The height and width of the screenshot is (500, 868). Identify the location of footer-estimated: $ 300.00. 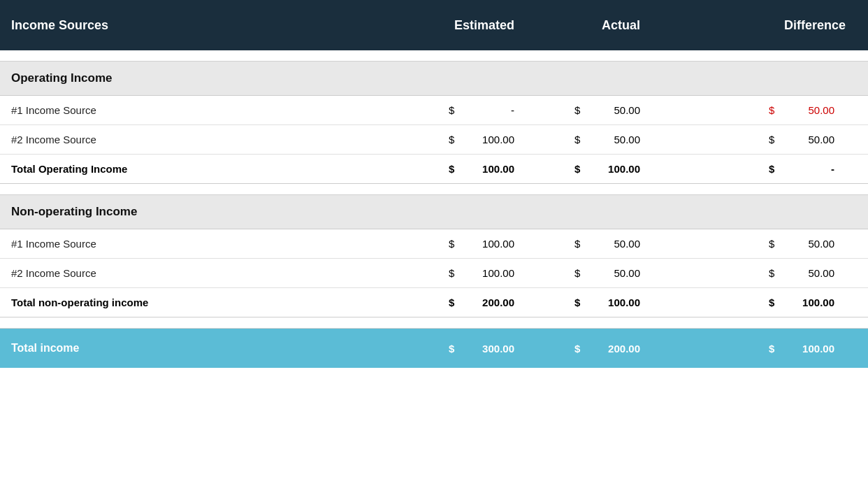
(444, 348).